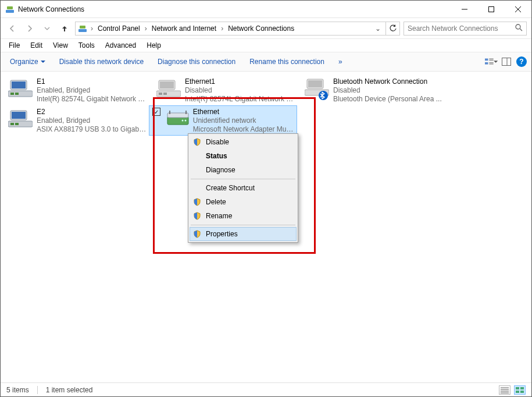  Describe the element at coordinates (522, 62) in the screenshot. I see `help-icon: ?` at that location.